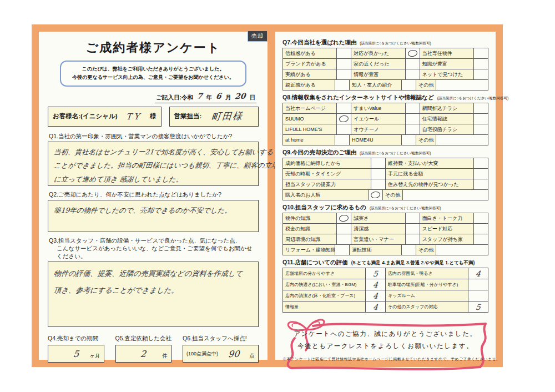  What do you see at coordinates (385, 295) in the screenshot?
I see `table-row: 店内の清潔さ(床・化粧室・ブース)4キッズルーム` at bounding box center [385, 295].